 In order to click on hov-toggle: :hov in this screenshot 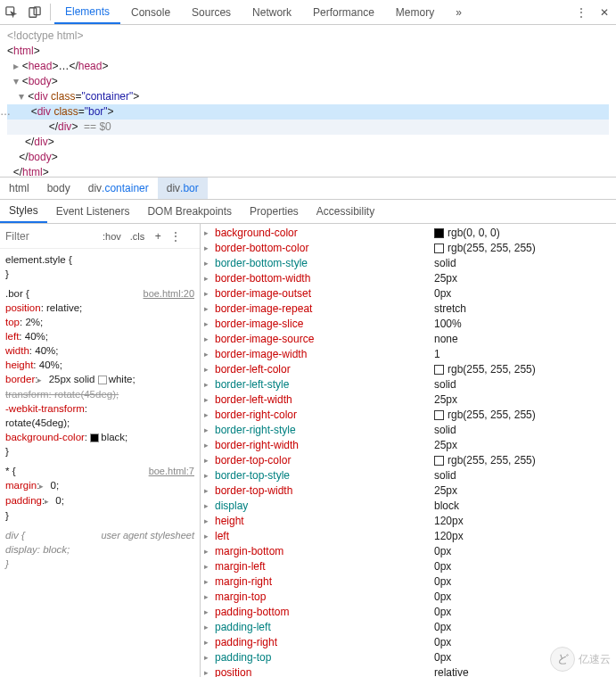, I will do `click(112, 236)`.